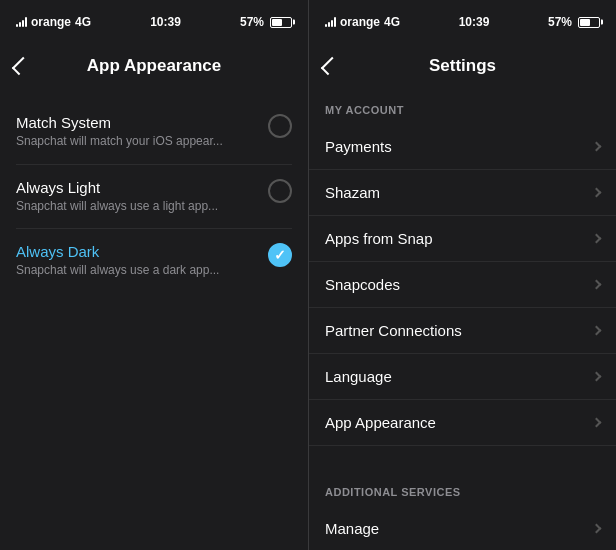 The width and height of the screenshot is (616, 550). What do you see at coordinates (154, 132) in the screenshot?
I see `match-system-option: Match System Snapchat will match your iO…` at bounding box center [154, 132].